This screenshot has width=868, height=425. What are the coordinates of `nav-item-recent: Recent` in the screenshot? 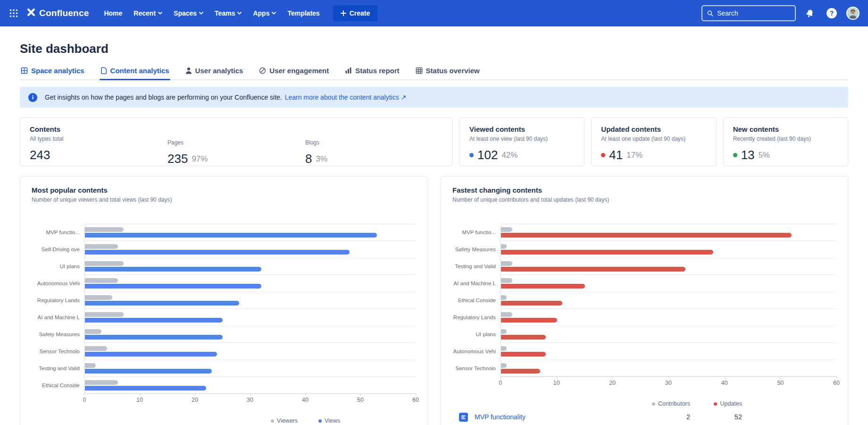 It's located at (148, 13).